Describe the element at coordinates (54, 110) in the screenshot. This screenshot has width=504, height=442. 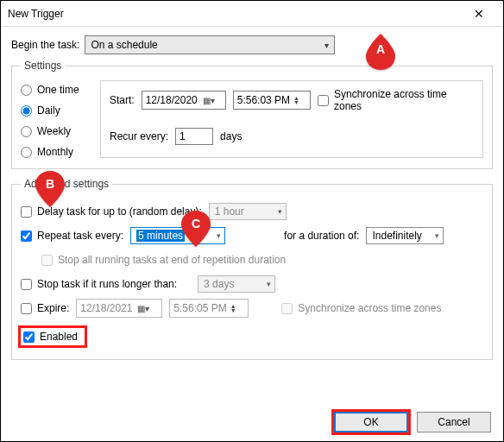
I see `radio-daily: Daily` at that location.